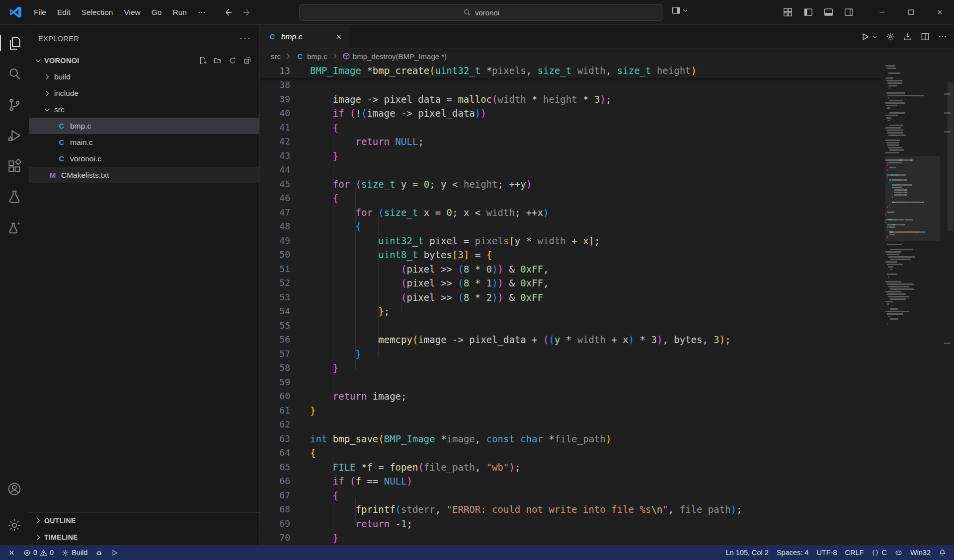 The height and width of the screenshot is (560, 954). What do you see at coordinates (275, 212) in the screenshot?
I see `line-number: 47` at bounding box center [275, 212].